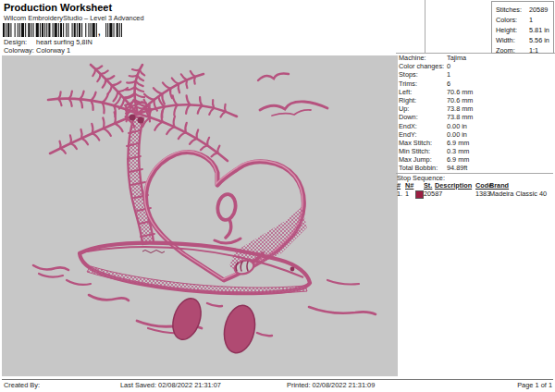  I want to click on header-divider, so click(426, 26).